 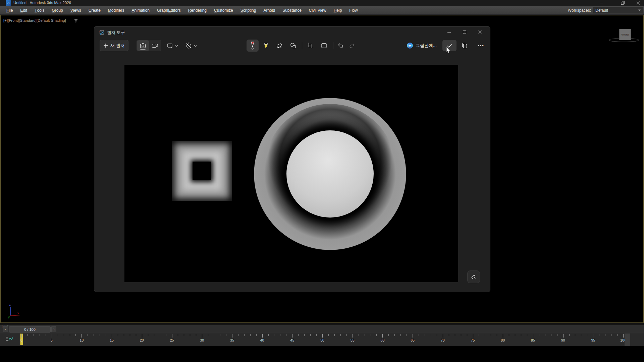 What do you see at coordinates (481, 46) in the screenshot?
I see `more-options-button: •••` at bounding box center [481, 46].